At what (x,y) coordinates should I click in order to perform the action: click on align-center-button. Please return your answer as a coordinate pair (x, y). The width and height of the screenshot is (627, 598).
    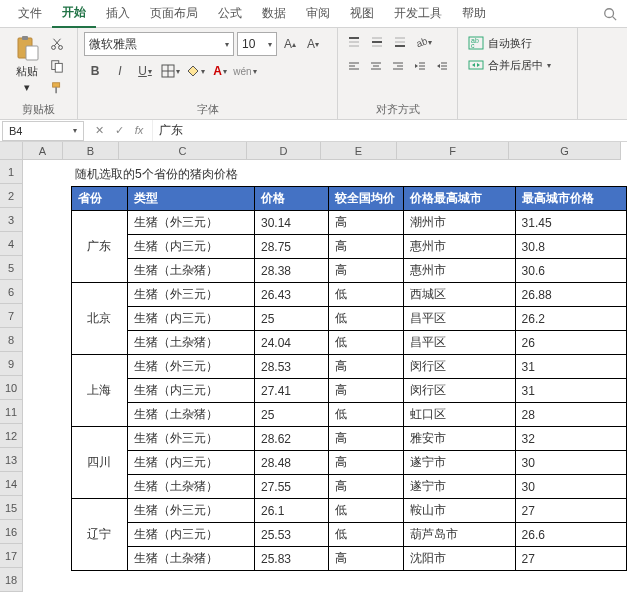
    Looking at the image, I should click on (376, 66).